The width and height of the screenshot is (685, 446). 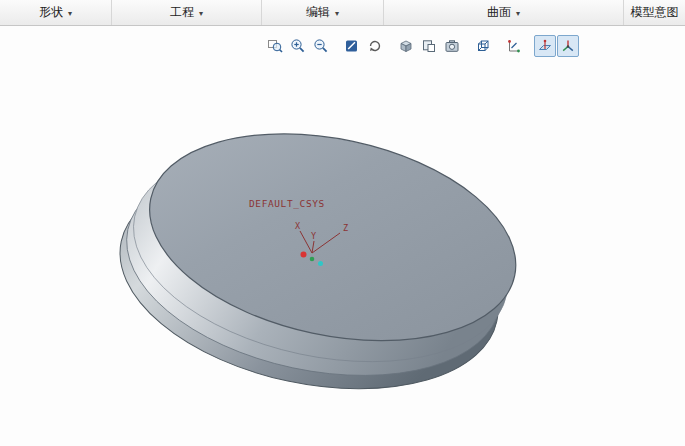 What do you see at coordinates (483, 46) in the screenshot?
I see `perspective-icon` at bounding box center [483, 46].